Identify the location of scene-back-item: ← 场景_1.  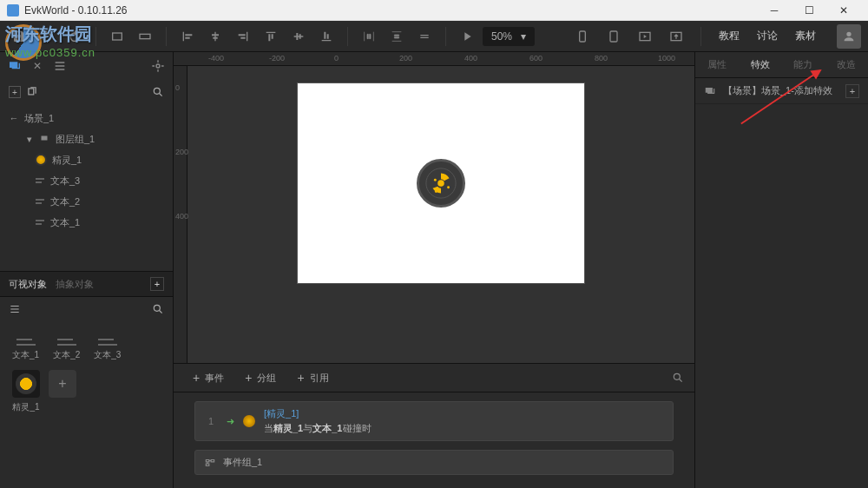
(87, 118).